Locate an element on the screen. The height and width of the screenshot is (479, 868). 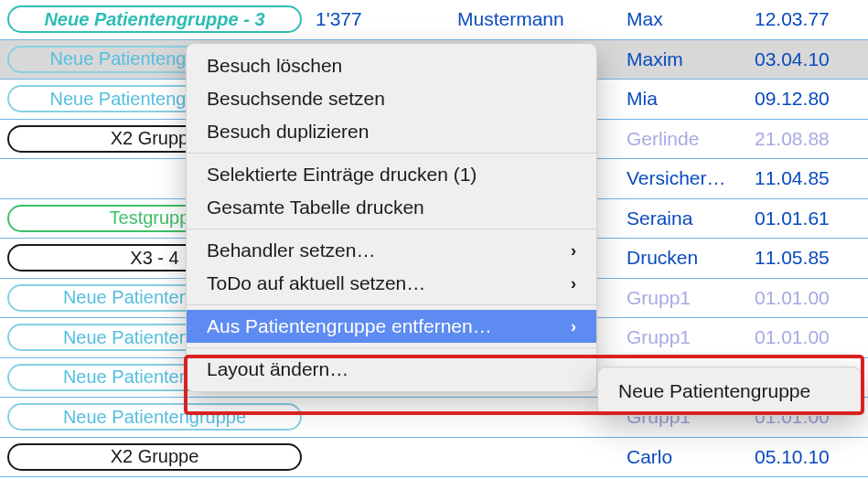
cell-dob: 01.01.61 is located at coordinates (805, 218).